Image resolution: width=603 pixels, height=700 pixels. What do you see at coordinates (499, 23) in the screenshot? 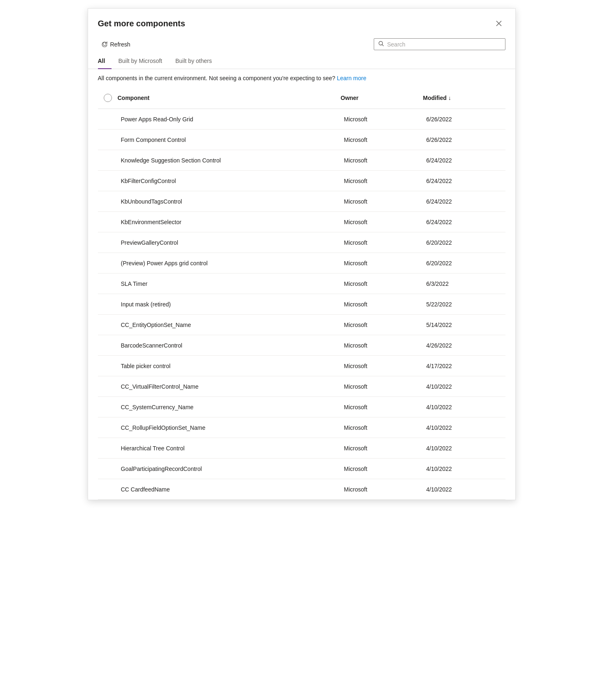
I see `close-button` at bounding box center [499, 23].